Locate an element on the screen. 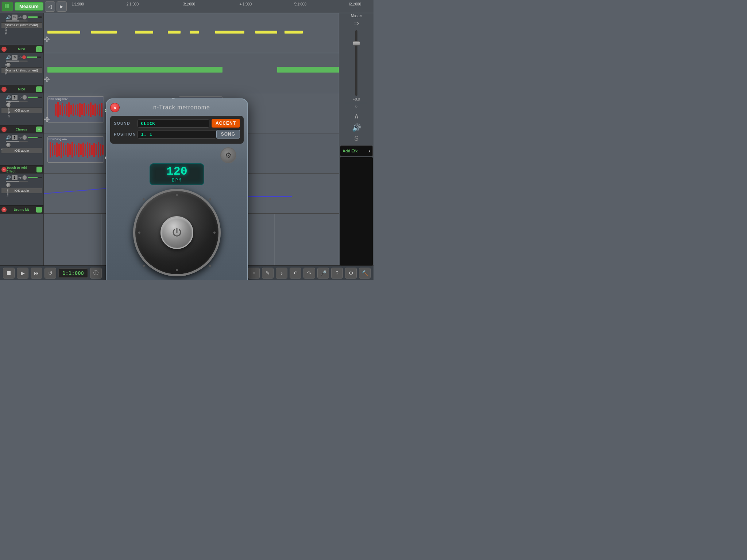 This screenshot has width=747, height=560. track-2-green-block2 is located at coordinates (308, 70).